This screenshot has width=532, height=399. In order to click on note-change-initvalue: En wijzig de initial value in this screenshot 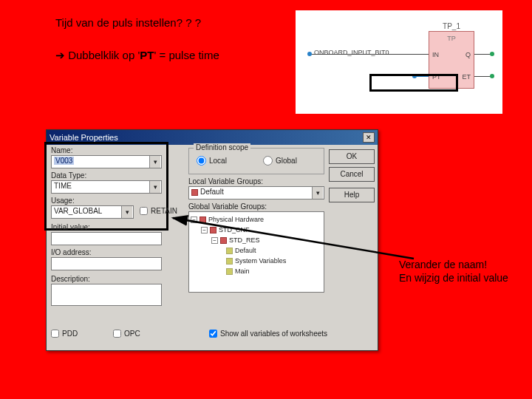, I will do `click(454, 278)`.